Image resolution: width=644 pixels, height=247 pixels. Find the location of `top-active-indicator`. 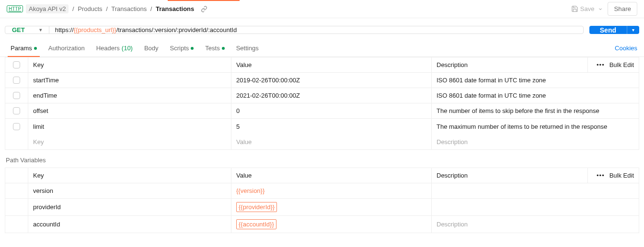

top-active-indicator is located at coordinates (204, 0).